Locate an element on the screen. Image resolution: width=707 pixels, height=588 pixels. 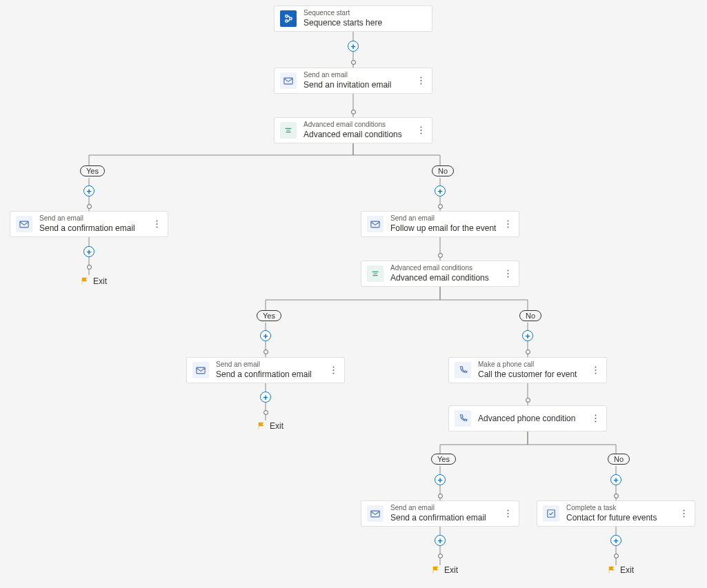
advanced-phone-condition-card: Advanced phone condition is located at coordinates (528, 418).